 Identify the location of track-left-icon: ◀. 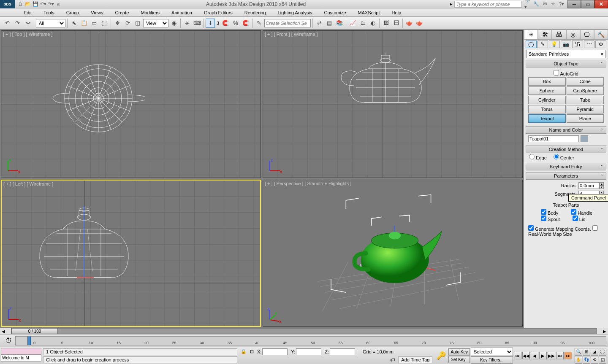
(3, 332).